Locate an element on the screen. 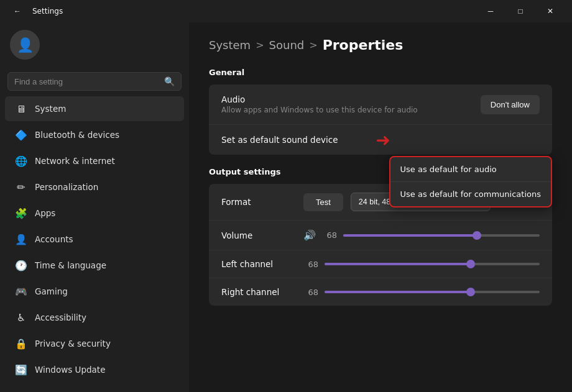  volume-label: Volume is located at coordinates (259, 235).